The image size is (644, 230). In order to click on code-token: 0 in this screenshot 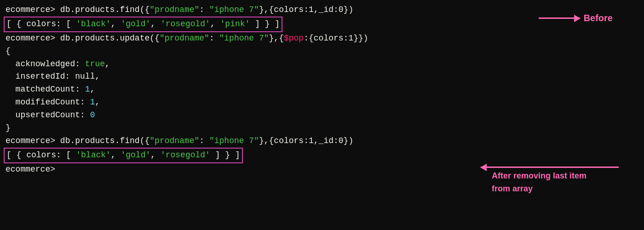, I will do `click(93, 115)`.